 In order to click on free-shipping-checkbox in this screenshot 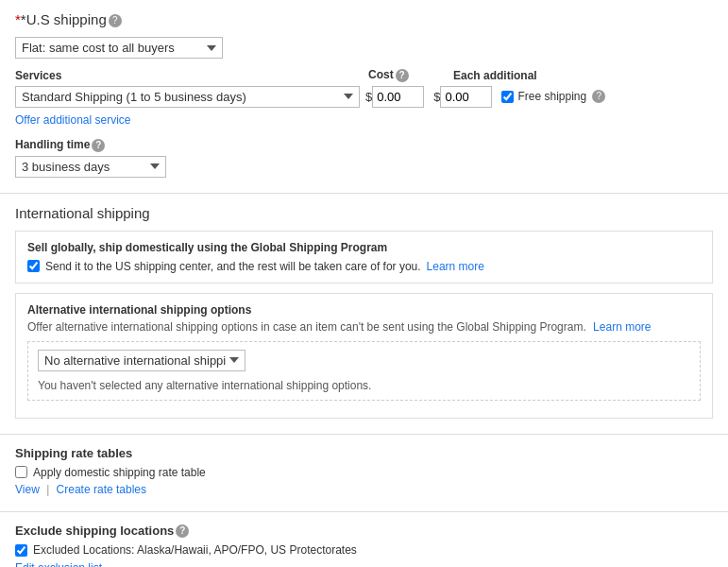, I will do `click(508, 96)`.